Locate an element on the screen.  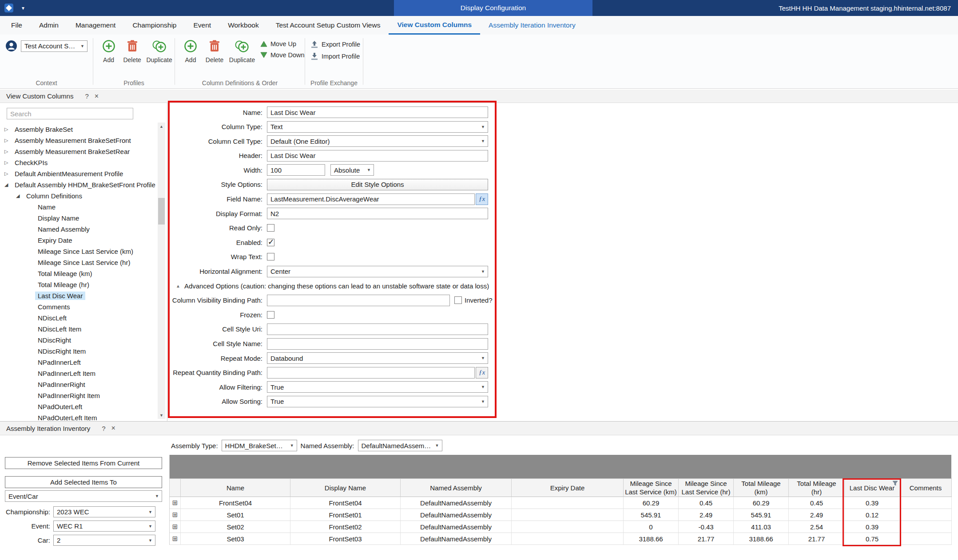
tree-expander-icon: ◢ is located at coordinates (8, 185).